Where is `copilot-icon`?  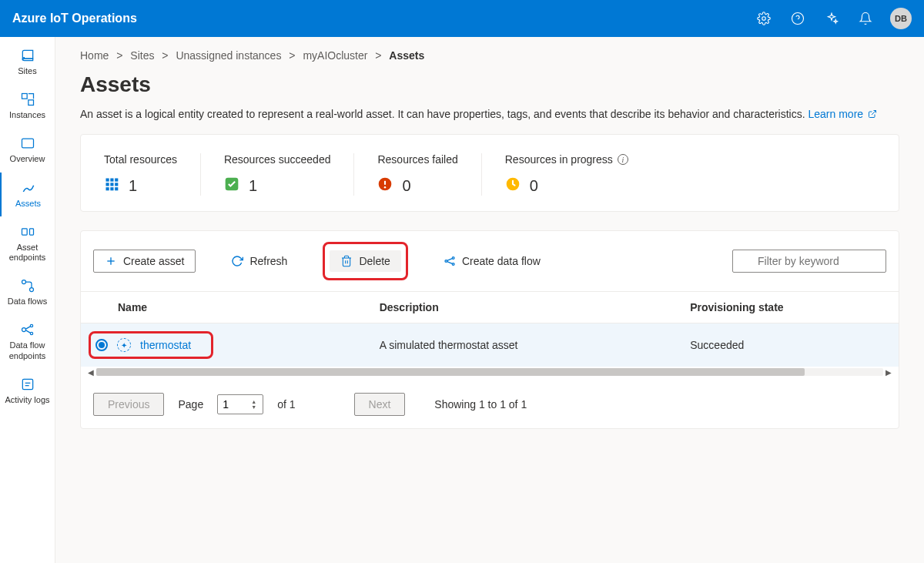 copilot-icon is located at coordinates (832, 18).